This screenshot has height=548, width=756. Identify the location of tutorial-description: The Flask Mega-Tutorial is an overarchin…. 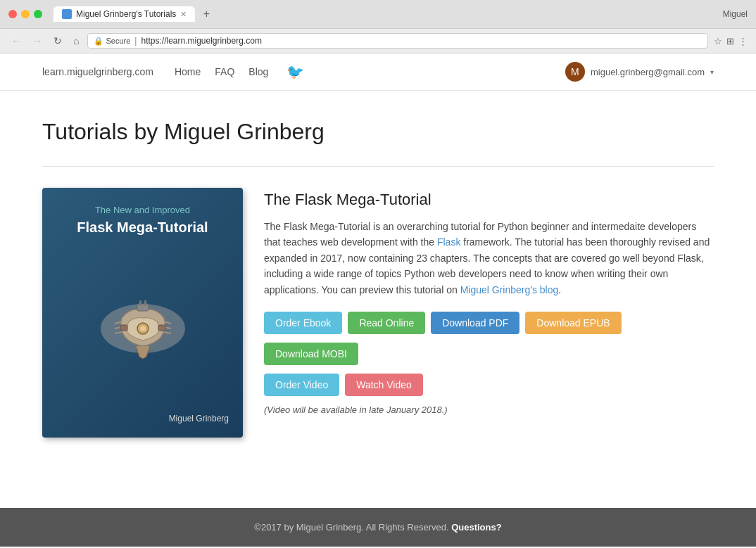
(489, 258).